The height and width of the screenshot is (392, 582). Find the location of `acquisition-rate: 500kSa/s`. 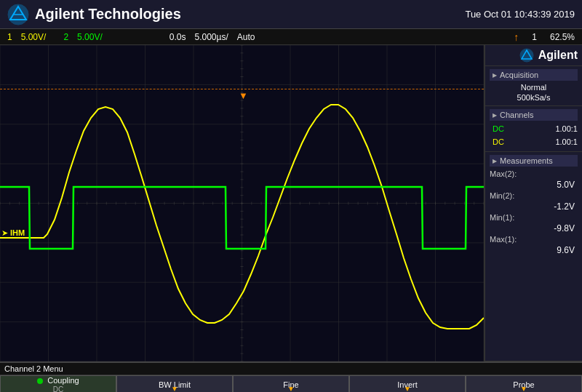

acquisition-rate: 500kSa/s is located at coordinates (534, 97).